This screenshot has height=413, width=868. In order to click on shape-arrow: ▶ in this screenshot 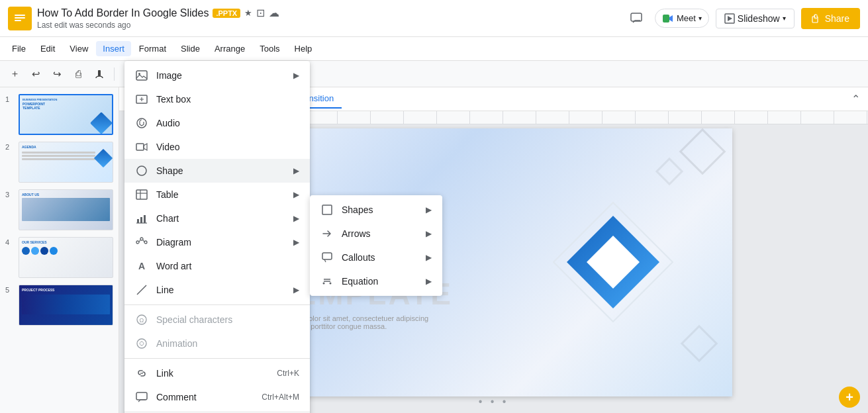, I will do `click(297, 171)`.